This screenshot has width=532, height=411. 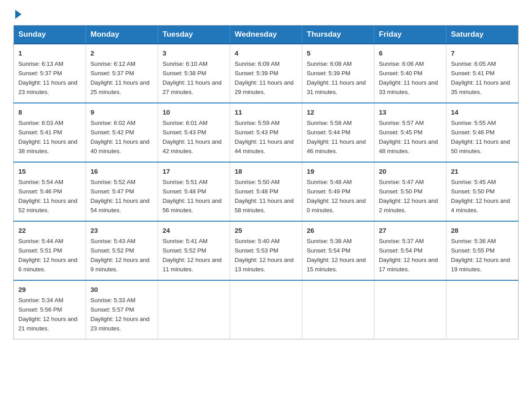 I want to click on day-info: Sunrise: 5:52 AMSunset: 5:47 PMDaylight:…, so click(x=120, y=196).